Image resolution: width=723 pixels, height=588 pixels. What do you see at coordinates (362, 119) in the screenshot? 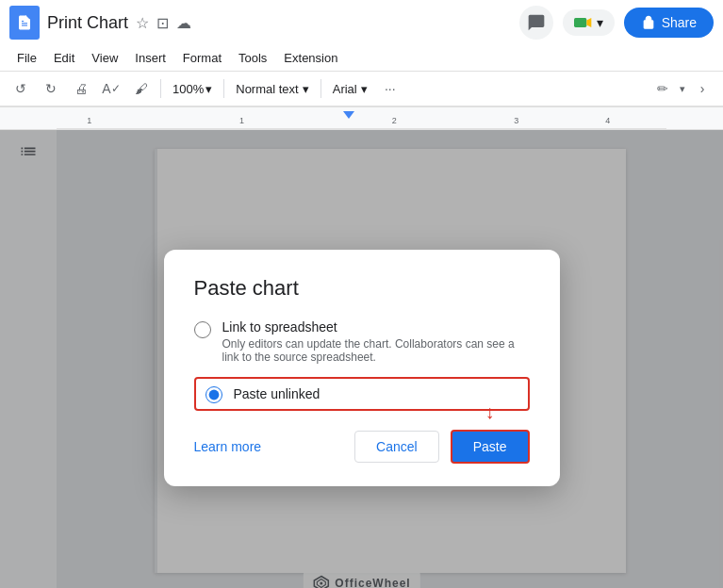
I see `ruler: 1 1 2 3 4` at bounding box center [362, 119].